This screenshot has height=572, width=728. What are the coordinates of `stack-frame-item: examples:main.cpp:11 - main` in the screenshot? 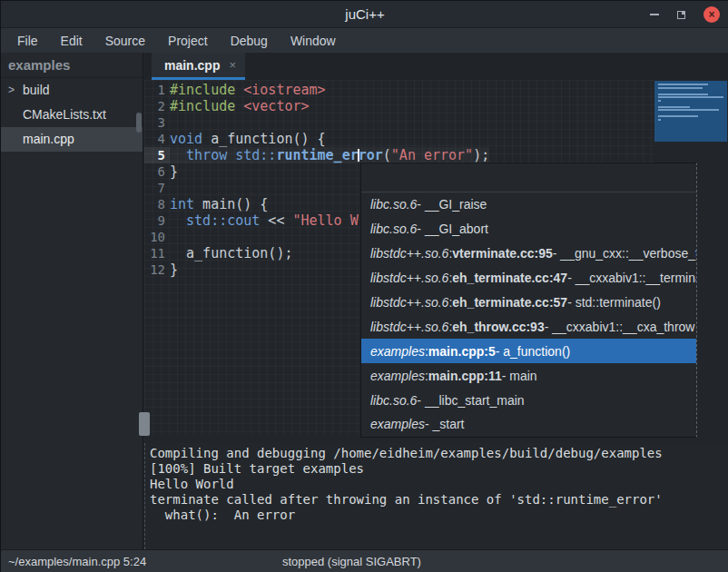 It's located at (528, 376).